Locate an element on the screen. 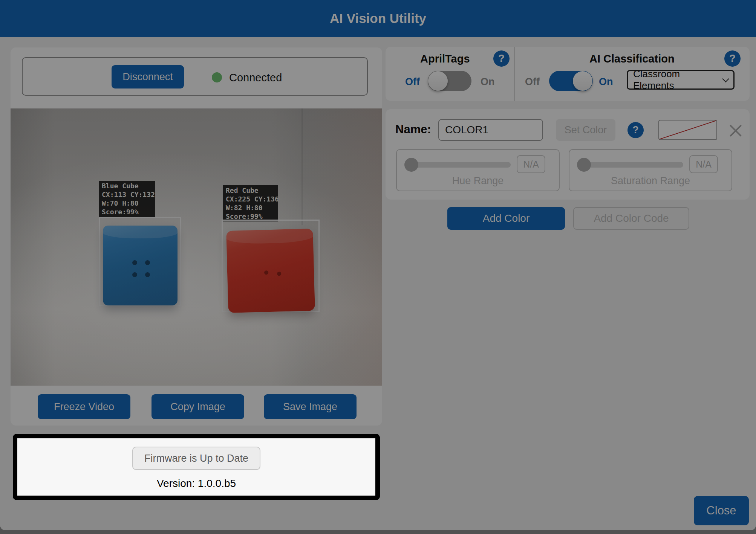 Image resolution: width=756 pixels, height=534 pixels. copy-image-button: Copy Image is located at coordinates (198, 407).